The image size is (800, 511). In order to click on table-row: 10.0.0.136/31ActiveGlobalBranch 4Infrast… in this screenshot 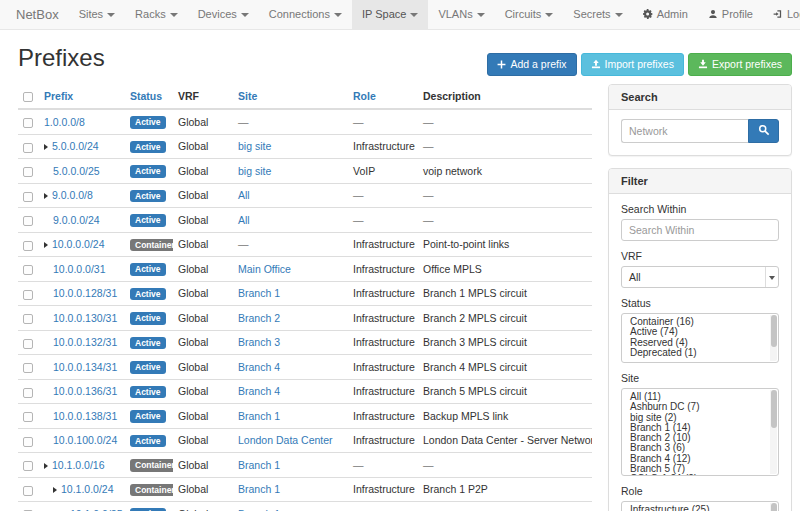, I will do `click(305, 392)`.